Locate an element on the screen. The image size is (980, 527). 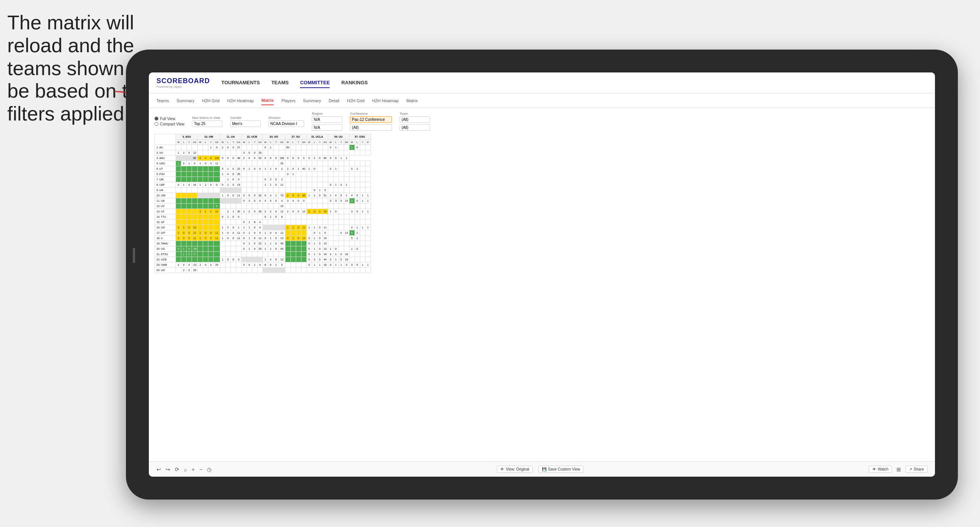
undo-icon: ↩ is located at coordinates (159, 469).